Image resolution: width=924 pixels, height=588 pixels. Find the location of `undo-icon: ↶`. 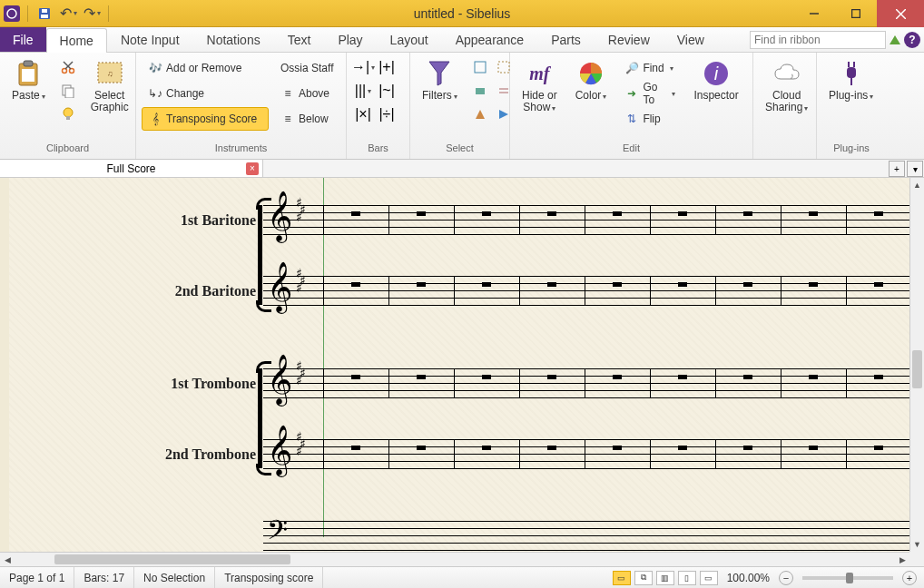

undo-icon: ↶ is located at coordinates (68, 14).